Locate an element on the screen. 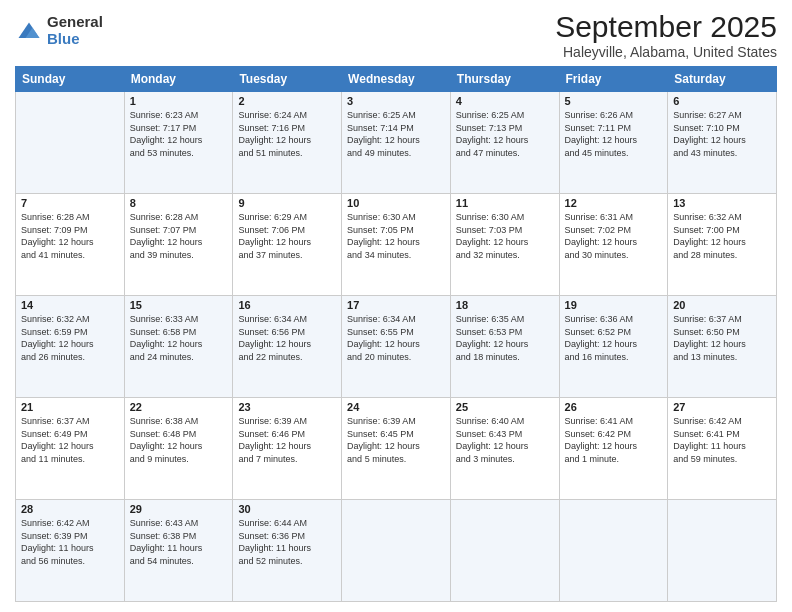  header: General Blue September 2025 Haleyville, … is located at coordinates (396, 35).